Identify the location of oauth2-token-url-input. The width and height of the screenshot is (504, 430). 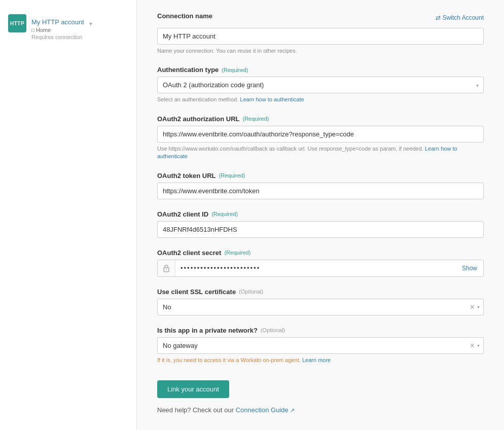
(320, 191).